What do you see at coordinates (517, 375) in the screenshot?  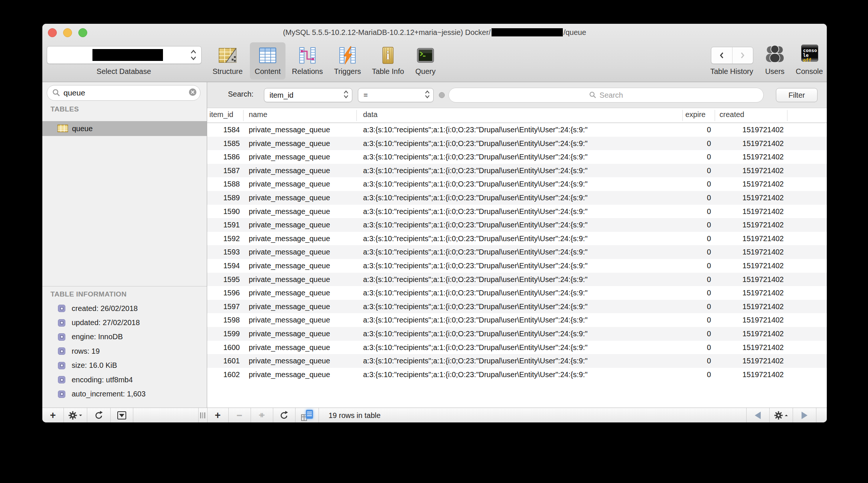 I see `table-row: 1602private_message_queuea:3:{s:10:"reci…` at bounding box center [517, 375].